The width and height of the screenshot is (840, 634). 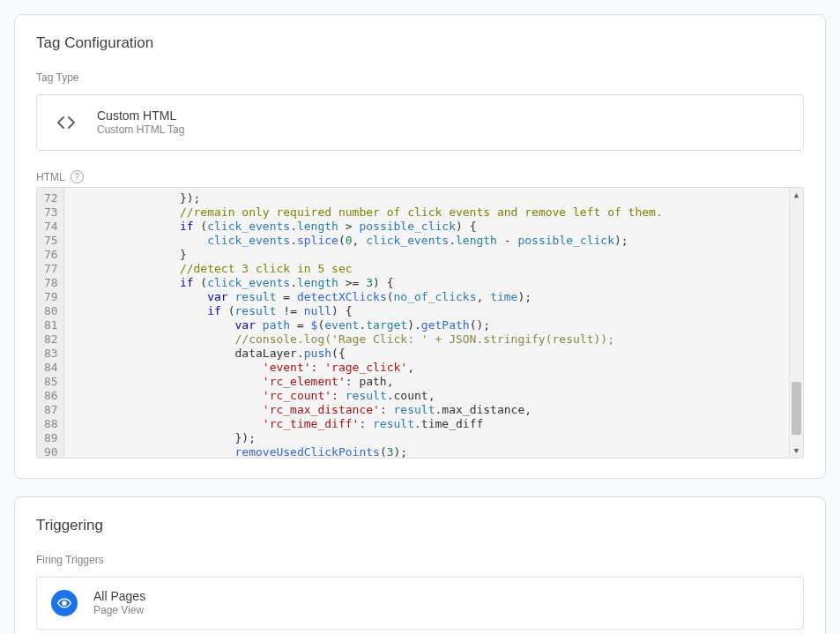 I want to click on tag-type-label: Tag Type, so click(x=420, y=78).